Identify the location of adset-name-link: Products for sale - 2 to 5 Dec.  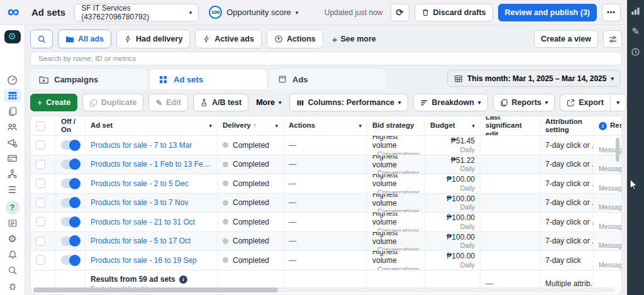
(140, 184).